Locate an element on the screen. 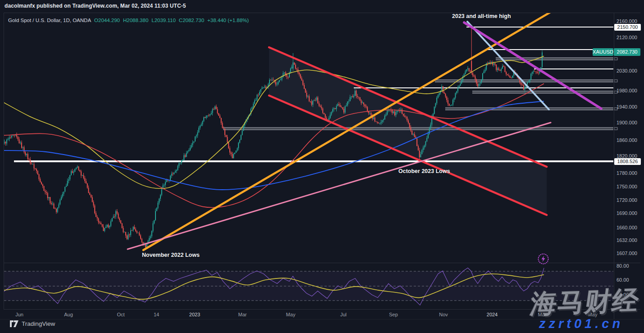 The height and width of the screenshot is (333, 644). ohlc-high: H2088.380 is located at coordinates (136, 20).